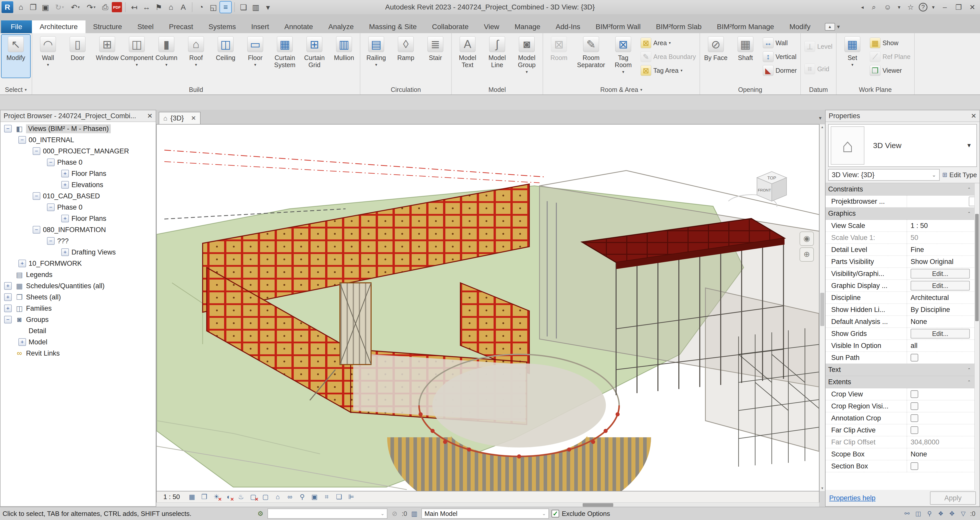  Describe the element at coordinates (622, 90) in the screenshot. I see `panel-label-room-area: Room & Area▾` at that location.